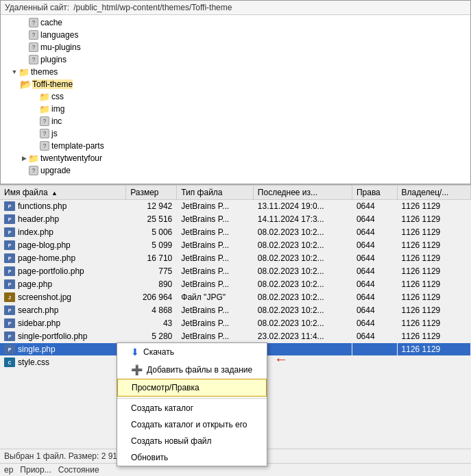  What do you see at coordinates (38, 219) in the screenshot?
I see `file-name-text: header.php` at bounding box center [38, 219].